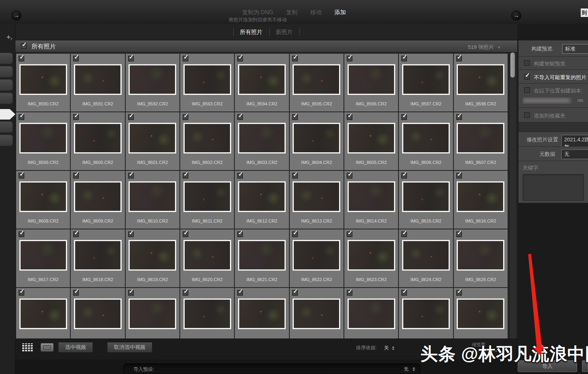  What do you see at coordinates (317, 200) in the screenshot?
I see `photo-cell: ✓IMG_8613.CR2` at bounding box center [317, 200].